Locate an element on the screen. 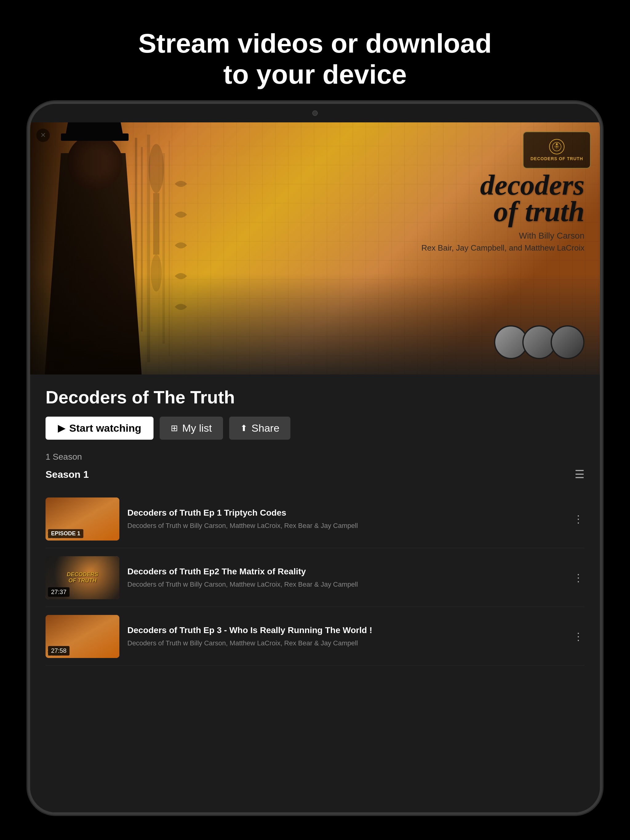 The image size is (630, 840). ep3-more-button: ⋮ is located at coordinates (578, 636).